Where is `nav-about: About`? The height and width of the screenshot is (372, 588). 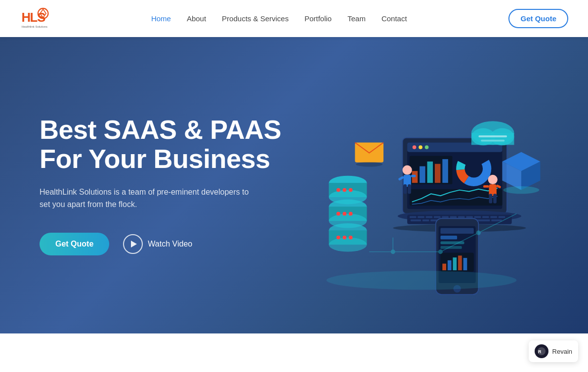 nav-about: About is located at coordinates (197, 19).